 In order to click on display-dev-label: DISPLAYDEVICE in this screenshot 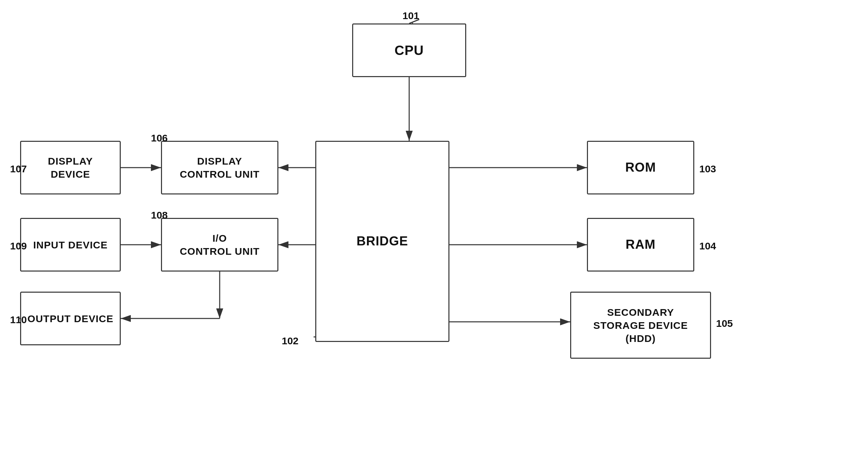, I will do `click(70, 168)`.